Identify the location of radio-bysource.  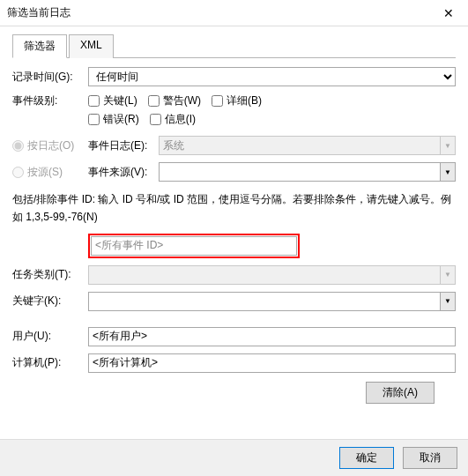
(18, 173).